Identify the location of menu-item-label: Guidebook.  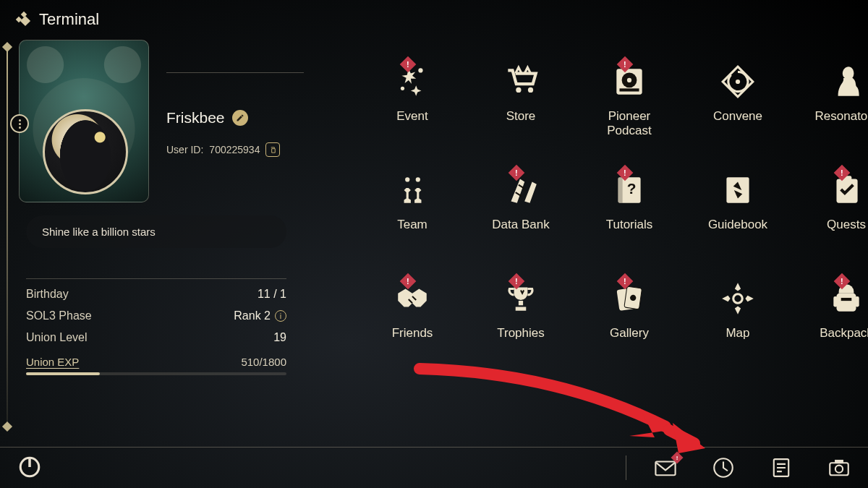
(738, 225).